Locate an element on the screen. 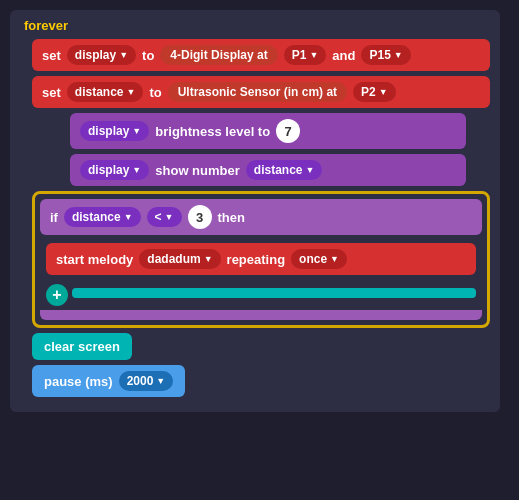 The height and width of the screenshot is (500, 519). pause-label: pause (ms) is located at coordinates (78, 382).